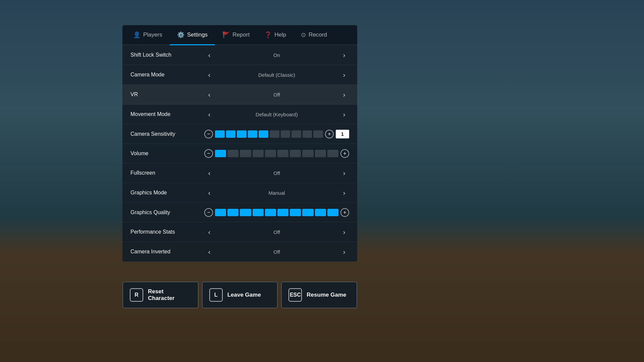  I want to click on camera-sensitivity-input, so click(342, 134).